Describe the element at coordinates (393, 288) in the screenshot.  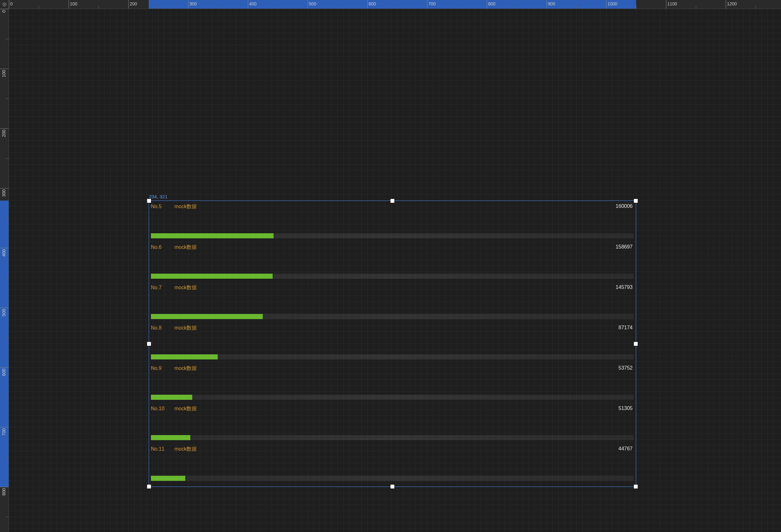
I see `chart-row-header: No.7mock数据` at that location.